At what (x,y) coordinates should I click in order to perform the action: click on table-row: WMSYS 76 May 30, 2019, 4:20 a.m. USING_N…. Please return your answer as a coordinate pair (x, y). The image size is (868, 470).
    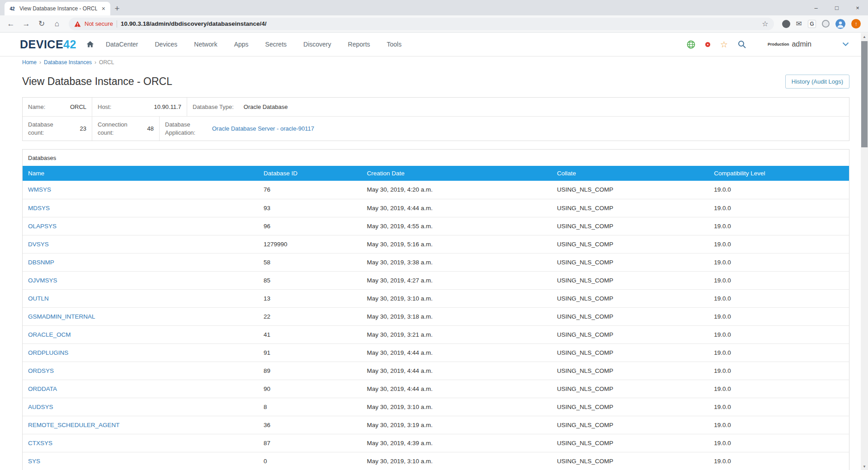
    Looking at the image, I should click on (436, 190).